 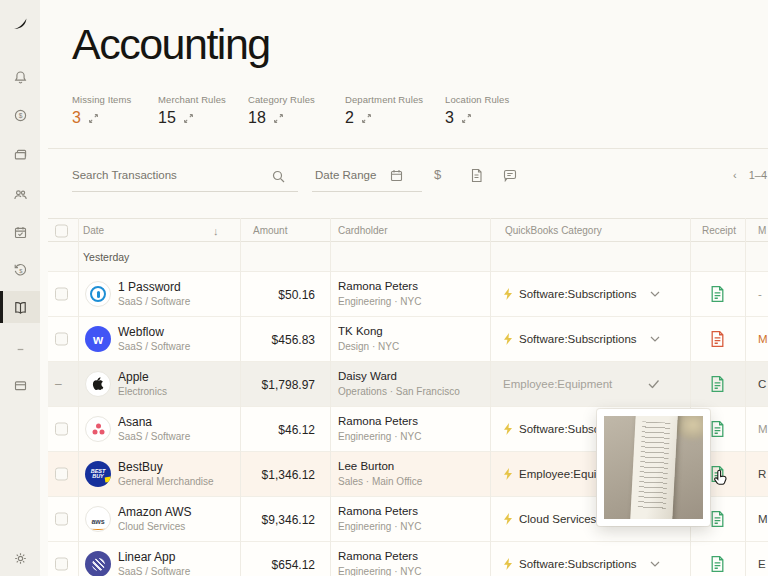 What do you see at coordinates (408, 230) in the screenshot?
I see `table-header: Date ↓ Amount Cardholder QuickBooks Cate…` at bounding box center [408, 230].